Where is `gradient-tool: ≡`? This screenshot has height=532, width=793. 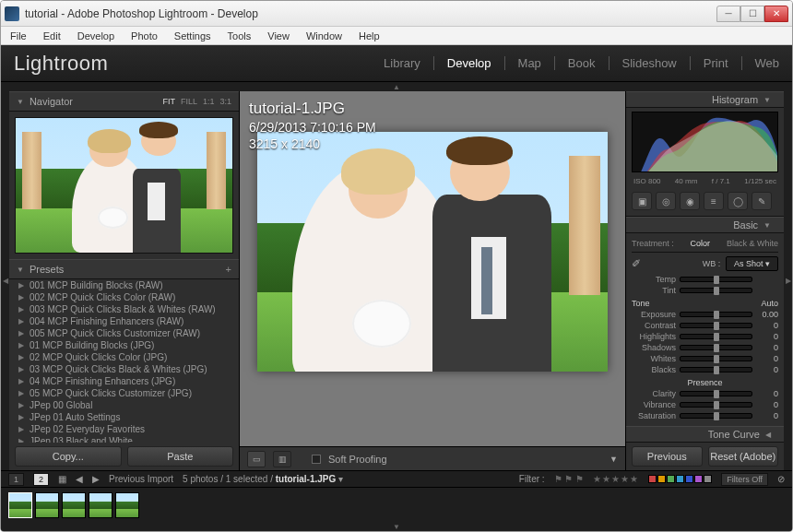
gradient-tool: ≡ is located at coordinates (714, 201).